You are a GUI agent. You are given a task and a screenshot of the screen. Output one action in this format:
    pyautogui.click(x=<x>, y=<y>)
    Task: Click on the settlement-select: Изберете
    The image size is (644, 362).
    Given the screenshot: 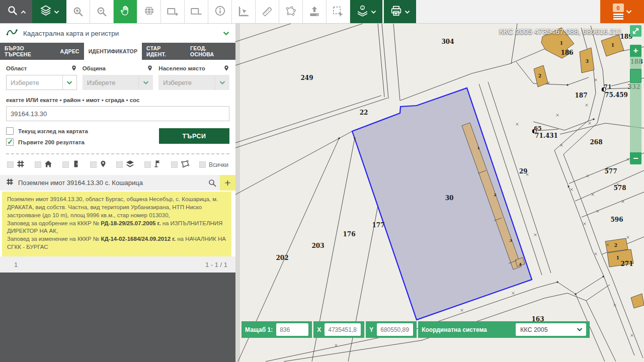 What is the action you would take?
    pyautogui.click(x=194, y=82)
    